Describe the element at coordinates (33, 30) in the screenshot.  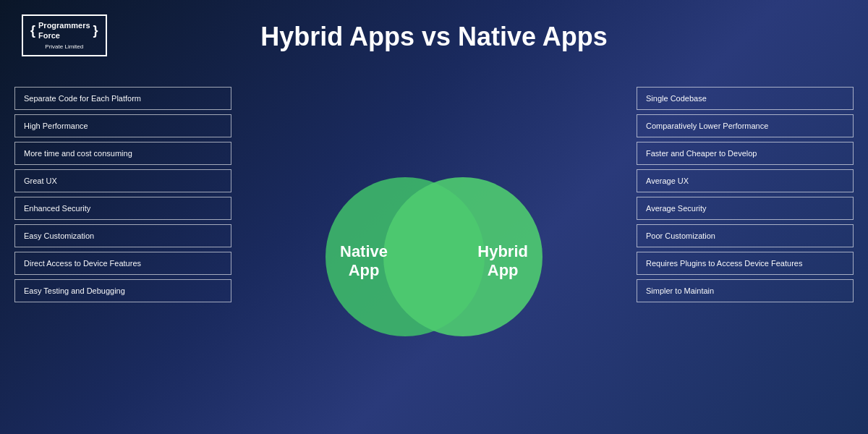
I see `logo-brace-open: {` at that location.